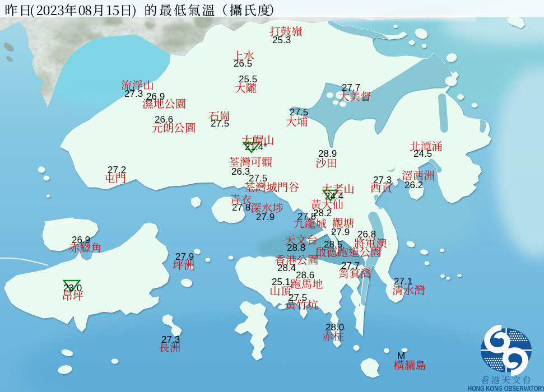  What do you see at coordinates (401, 356) in the screenshot?
I see `svg-text: M` at bounding box center [401, 356].